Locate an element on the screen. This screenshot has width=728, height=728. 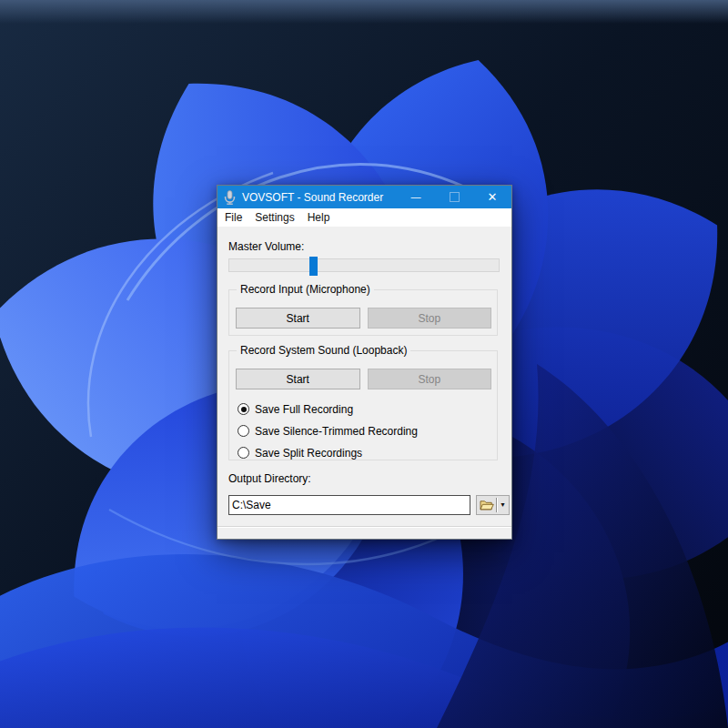
group-record-input: Record Input (Microphone) Start Stop is located at coordinates (363, 313).